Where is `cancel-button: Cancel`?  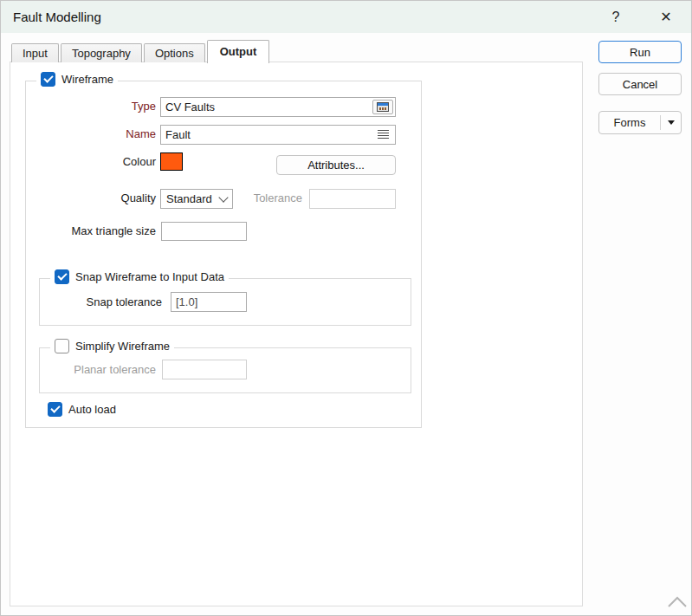
cancel-button: Cancel is located at coordinates (640, 84).